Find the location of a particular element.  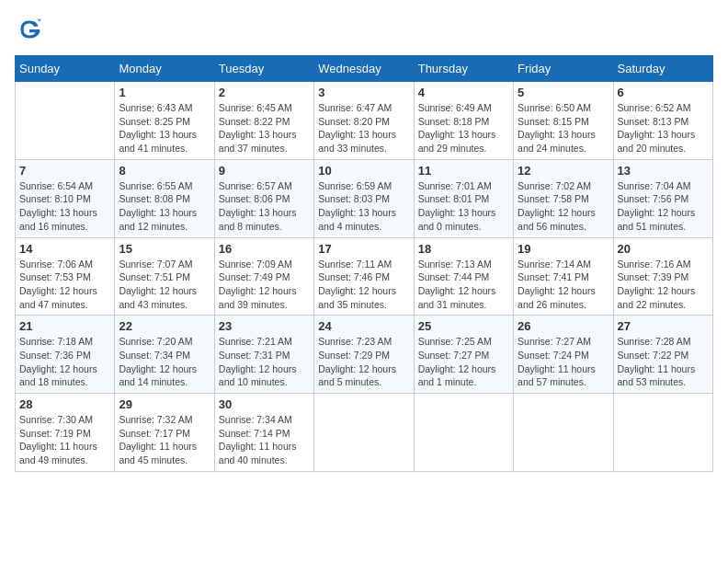

calendar-cell: 7Sunrise: 6:54 AM Sunset: 8:10 PM Daylig… is located at coordinates (65, 199).